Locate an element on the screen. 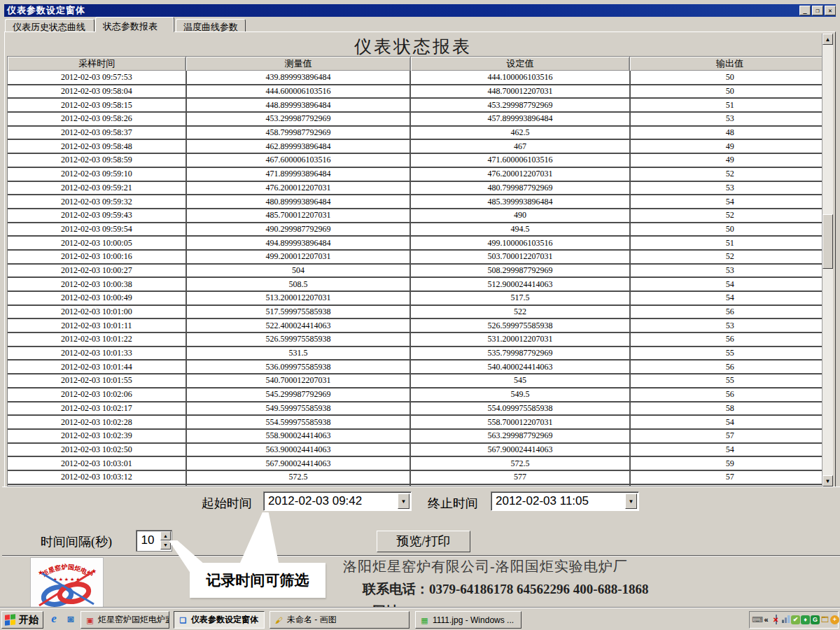 Image resolution: width=840 pixels, height=630 pixels. scrollbar-thumb is located at coordinates (827, 241).